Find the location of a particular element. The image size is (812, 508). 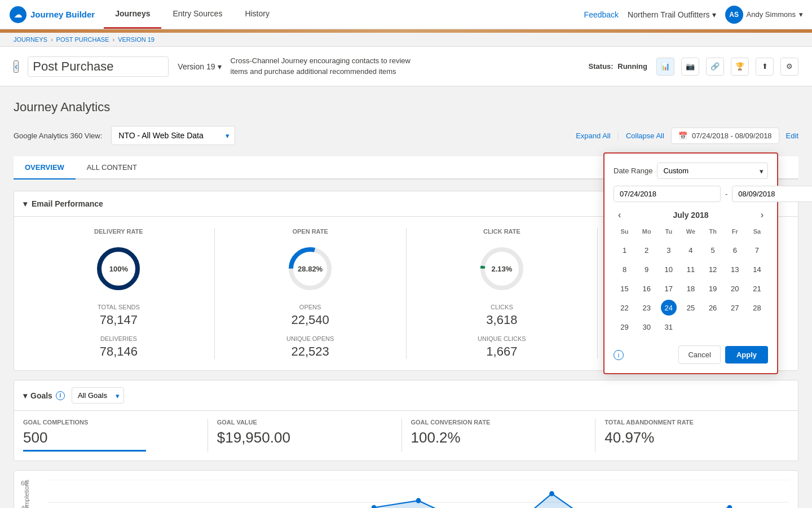

cal-day-5: 5 is located at coordinates (713, 250).